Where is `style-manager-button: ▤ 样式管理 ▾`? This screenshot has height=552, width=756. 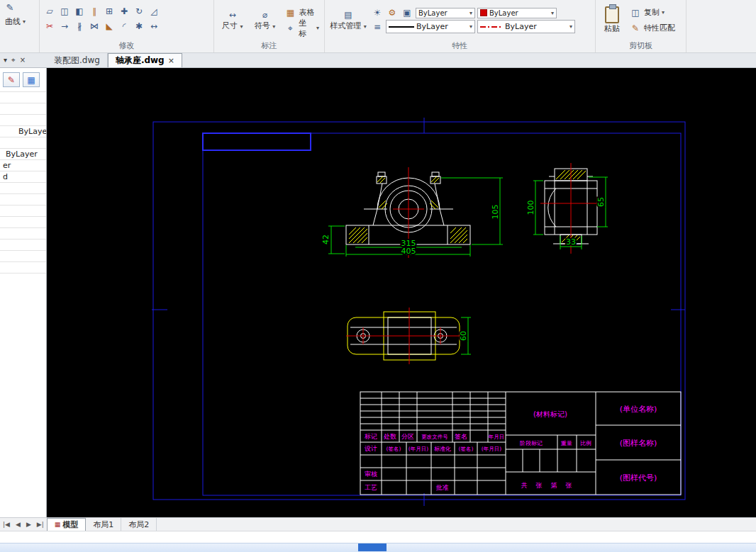
style-manager-button: ▤ 样式管理 ▾ is located at coordinates (348, 21).